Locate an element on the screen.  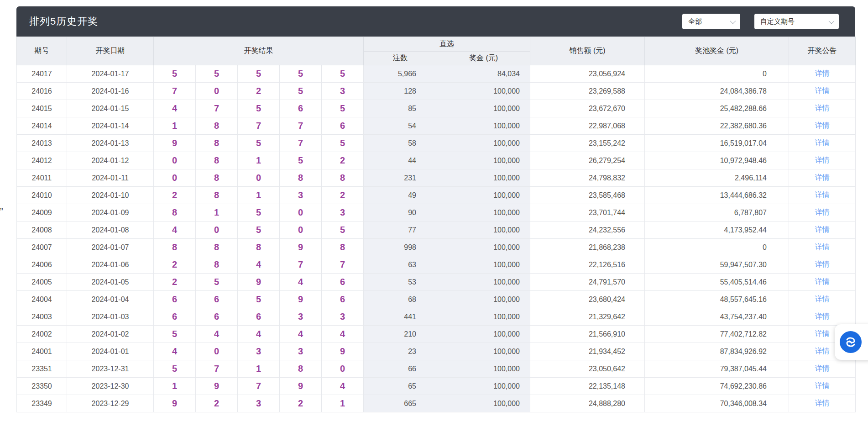
filter-select-period: 自定义期号 is located at coordinates (797, 21).